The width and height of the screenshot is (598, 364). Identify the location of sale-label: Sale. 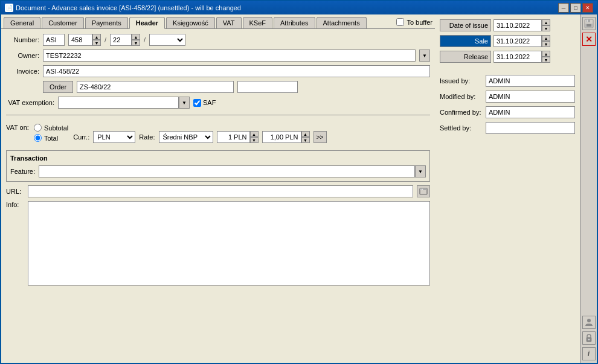
(465, 41).